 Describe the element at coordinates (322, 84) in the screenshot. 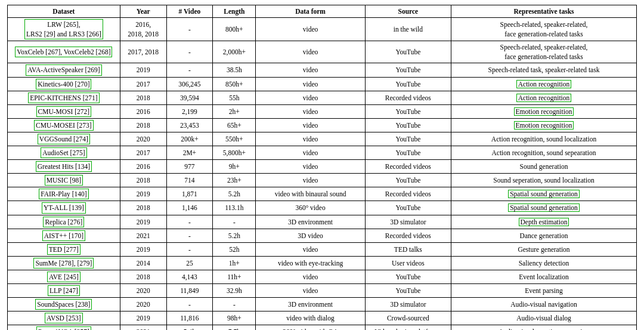

I see `table-row: Kinetics-400 [270]2017306,245850h+videoY…` at that location.